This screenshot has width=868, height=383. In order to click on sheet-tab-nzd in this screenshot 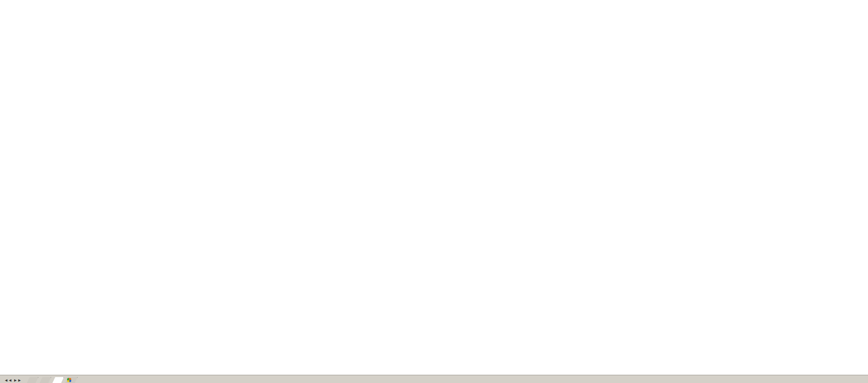, I will do `click(32, 380)`.